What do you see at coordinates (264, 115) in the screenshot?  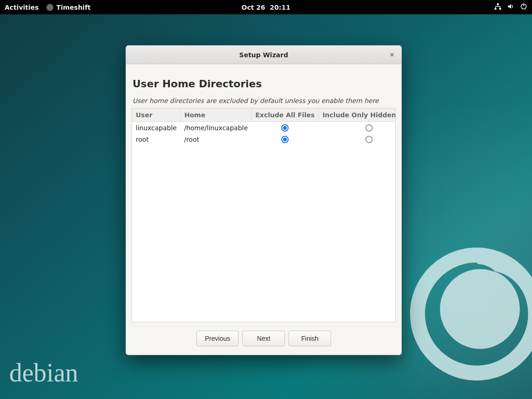 I see `table-header-row: User Home Exclude All Files Include Only…` at bounding box center [264, 115].